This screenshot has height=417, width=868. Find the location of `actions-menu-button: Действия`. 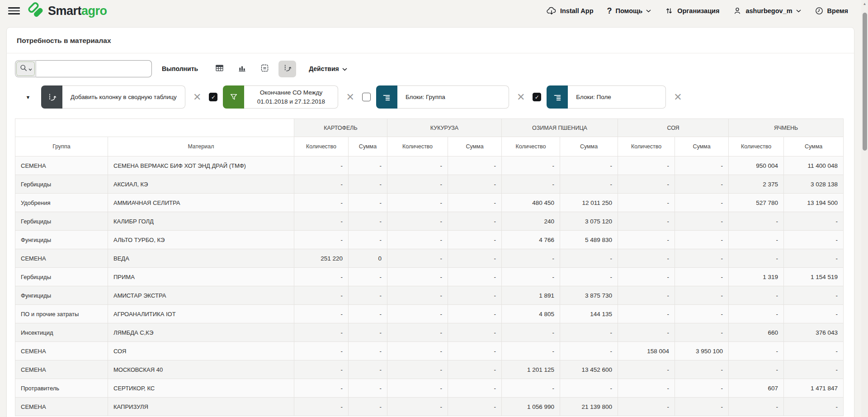

actions-menu-button: Действия is located at coordinates (328, 69).